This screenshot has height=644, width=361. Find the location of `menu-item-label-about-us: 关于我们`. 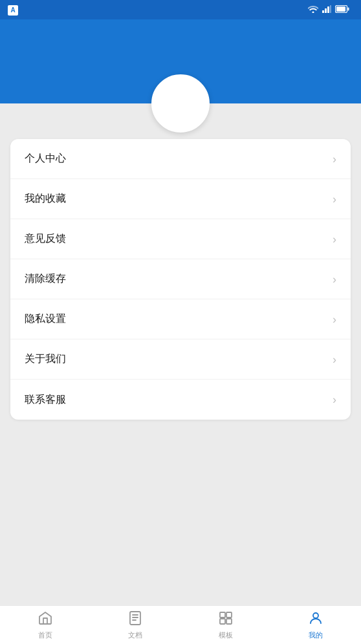

menu-item-label-about-us: 关于我们 is located at coordinates (45, 360).